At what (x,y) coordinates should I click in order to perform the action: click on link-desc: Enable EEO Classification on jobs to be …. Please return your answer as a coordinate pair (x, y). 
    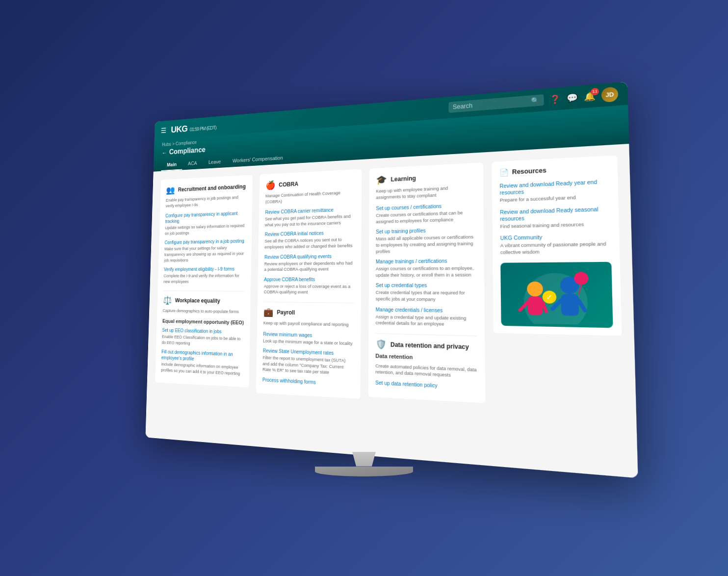
    Looking at the image, I should click on (203, 340).